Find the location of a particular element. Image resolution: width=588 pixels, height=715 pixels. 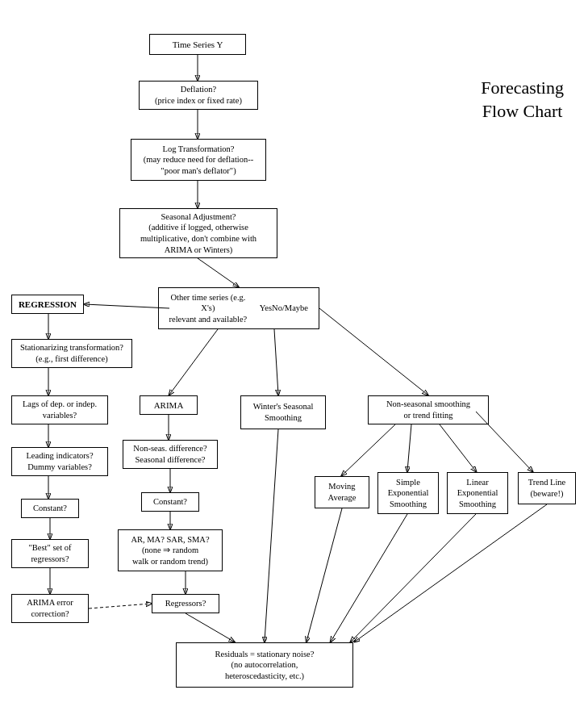

box-leading: Leading indicators?Dummy variables? is located at coordinates (60, 462).